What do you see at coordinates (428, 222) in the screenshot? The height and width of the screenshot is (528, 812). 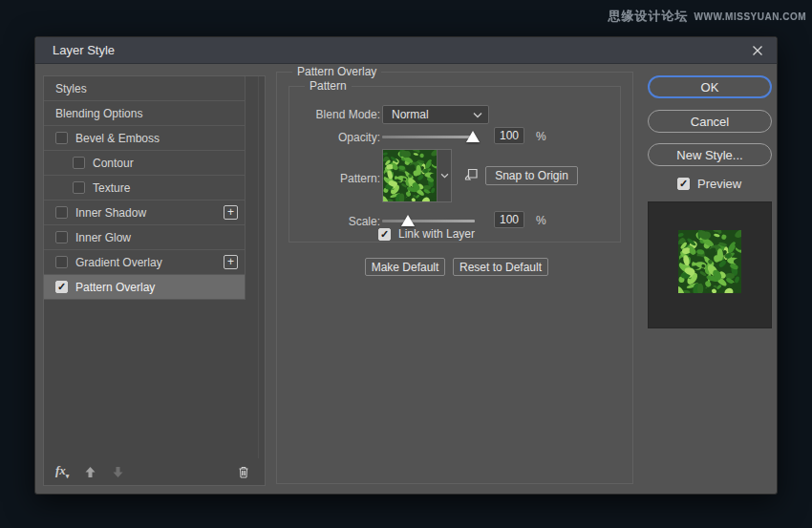 I see `scale-slider-track` at bounding box center [428, 222].